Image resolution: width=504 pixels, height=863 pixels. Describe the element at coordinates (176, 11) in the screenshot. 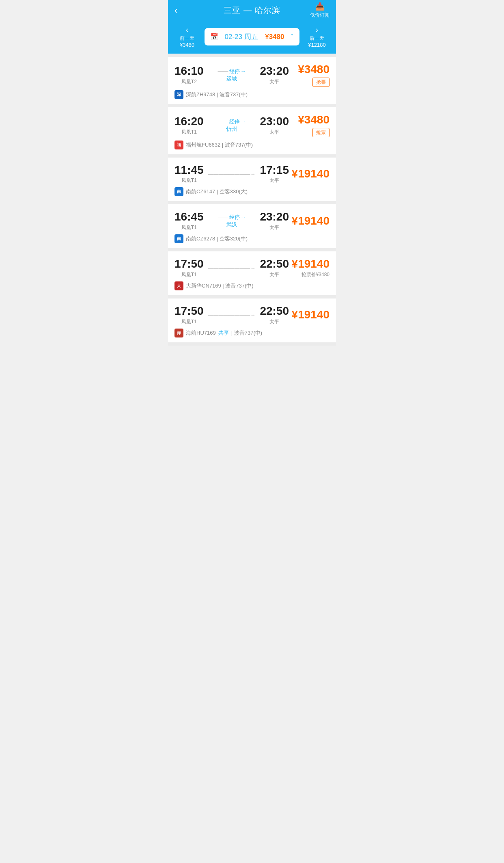

I see `back-button: ‹` at that location.